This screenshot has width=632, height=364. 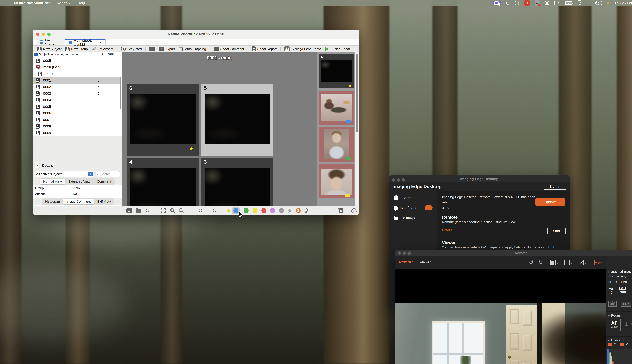 What do you see at coordinates (567, 262) in the screenshot?
I see `layout-split-button` at bounding box center [567, 262].